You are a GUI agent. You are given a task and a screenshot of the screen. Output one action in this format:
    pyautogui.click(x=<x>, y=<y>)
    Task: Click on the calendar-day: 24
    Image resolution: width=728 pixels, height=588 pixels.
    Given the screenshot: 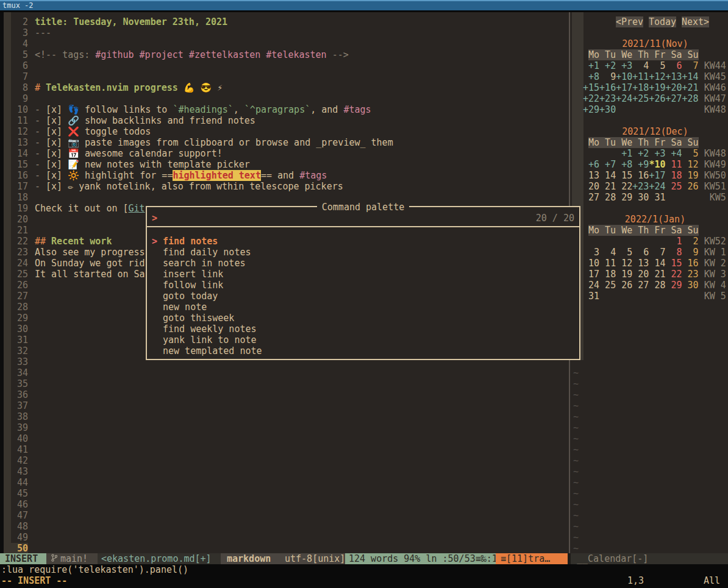 What is the action you would take?
    pyautogui.click(x=591, y=285)
    